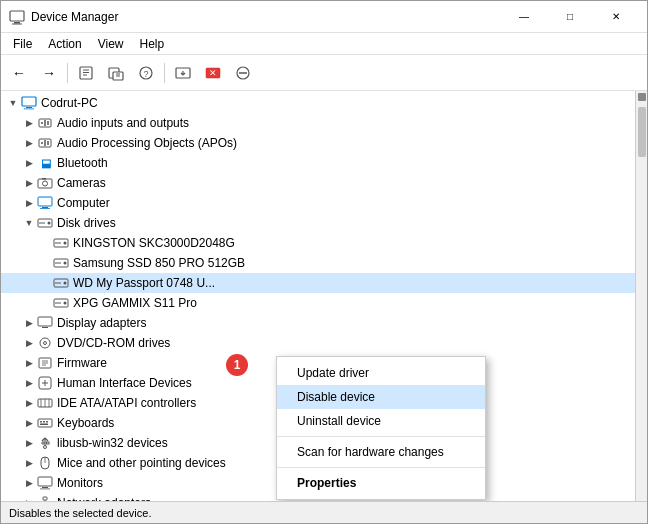 Image resolution: width=648 pixels, height=524 pixels. What do you see at coordinates (324, 17) in the screenshot?
I see `title-bar: Device Manager — □ ✕` at bounding box center [324, 17].